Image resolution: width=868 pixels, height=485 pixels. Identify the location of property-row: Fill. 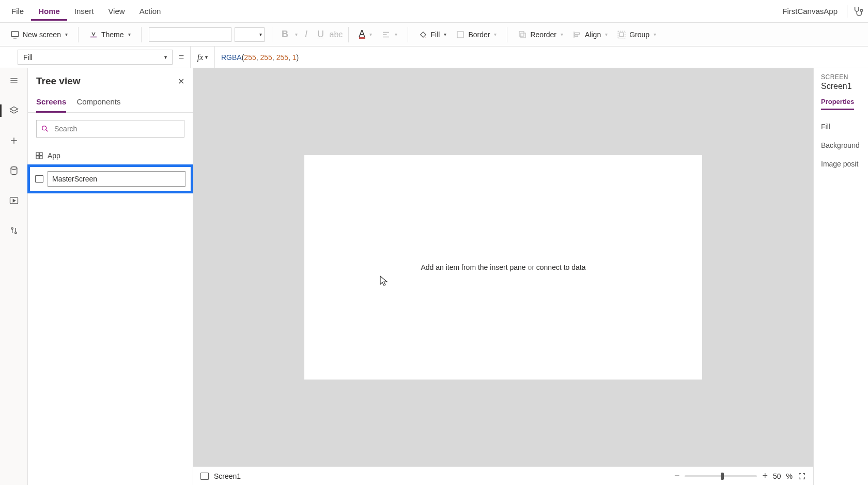
(842, 127).